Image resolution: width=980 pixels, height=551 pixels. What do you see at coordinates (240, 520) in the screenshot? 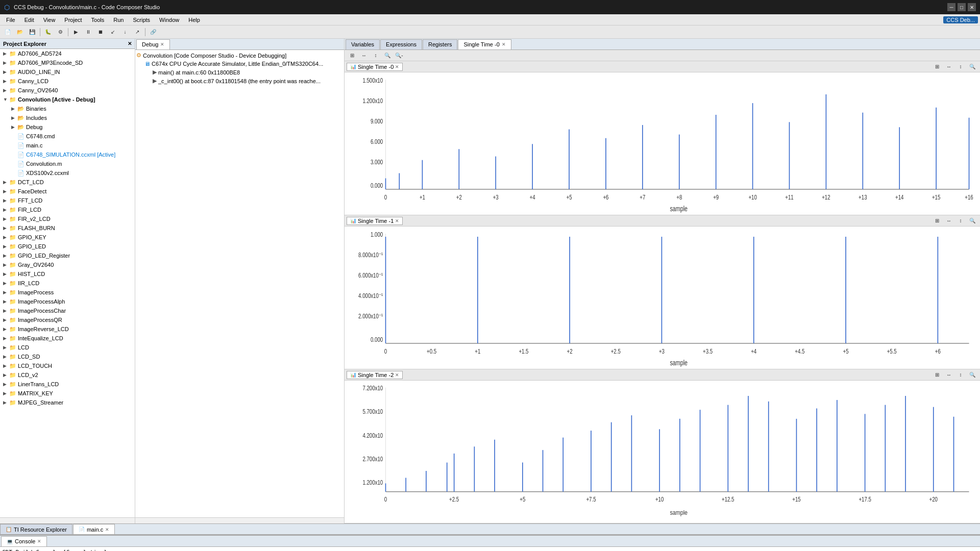
I see `debug-scrollbar-h` at bounding box center [240, 520].